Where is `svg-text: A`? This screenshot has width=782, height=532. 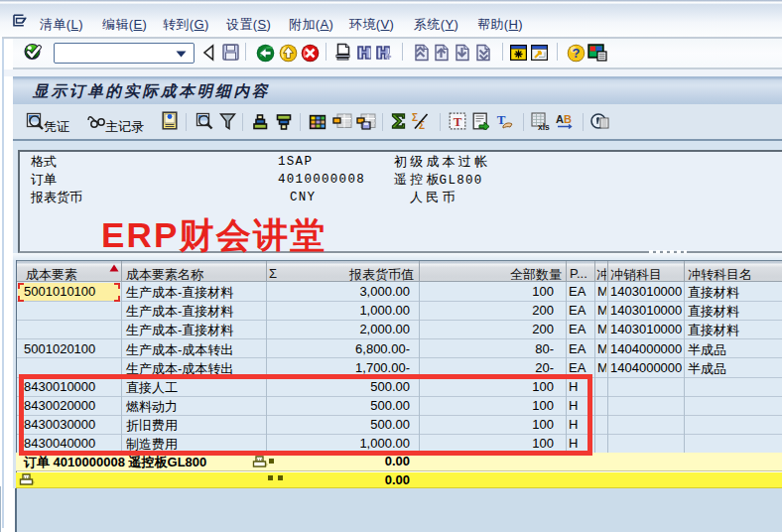 svg-text: A is located at coordinates (560, 119).